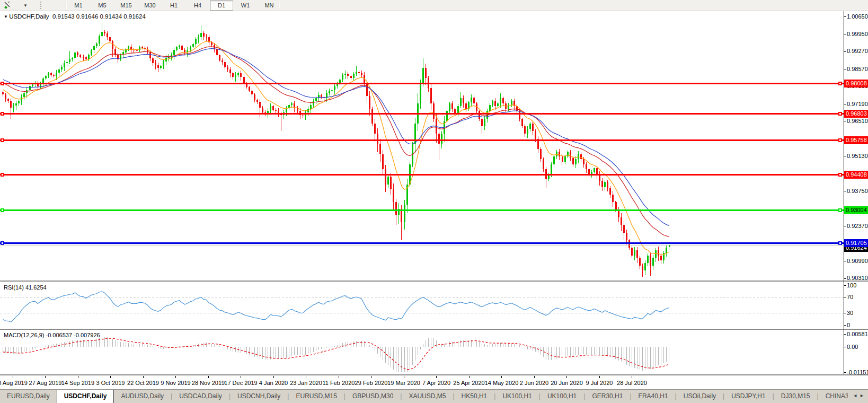 Image resolution: width=868 pixels, height=403 pixels. What do you see at coordinates (857, 104) in the screenshot?
I see `y-axis-label: 0.97190` at bounding box center [857, 104].